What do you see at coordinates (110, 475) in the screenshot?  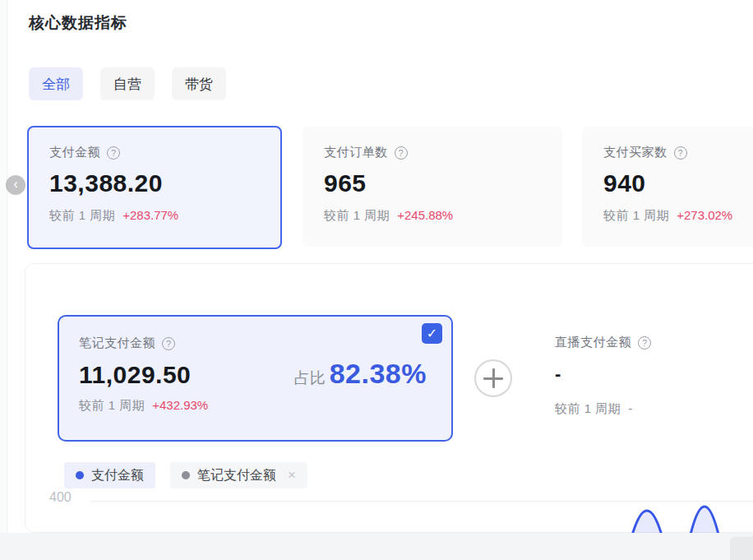 I see `legend-item-payment-amount: 支付金额` at bounding box center [110, 475].